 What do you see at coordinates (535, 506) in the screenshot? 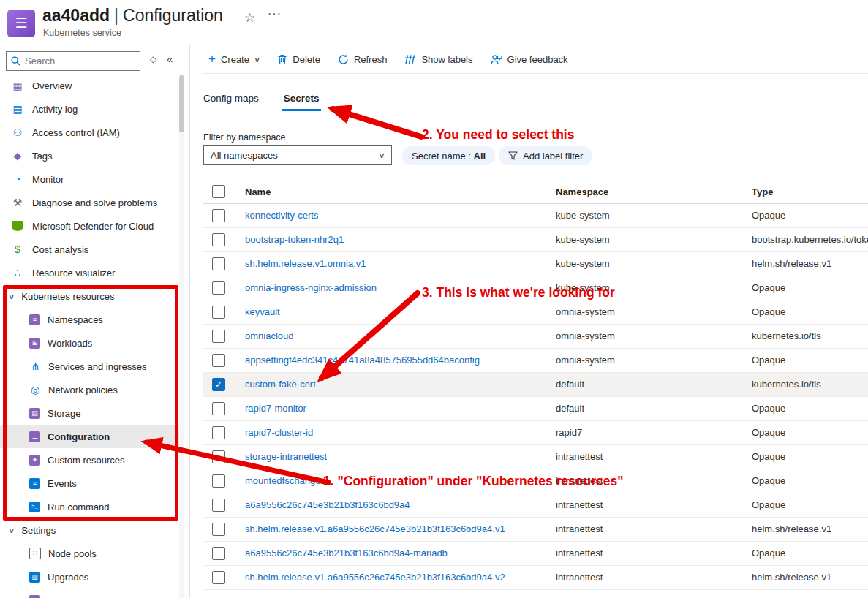
I see `table-row: a6a9556c26c745e3b21b3f163c6bd9a4intranet…` at bounding box center [535, 506].